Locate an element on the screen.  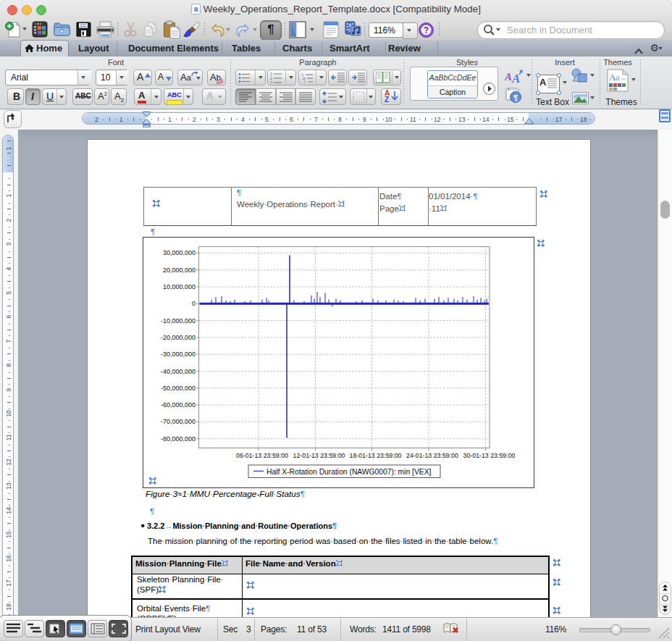
svg-text: -20,000,000 is located at coordinates (178, 338).